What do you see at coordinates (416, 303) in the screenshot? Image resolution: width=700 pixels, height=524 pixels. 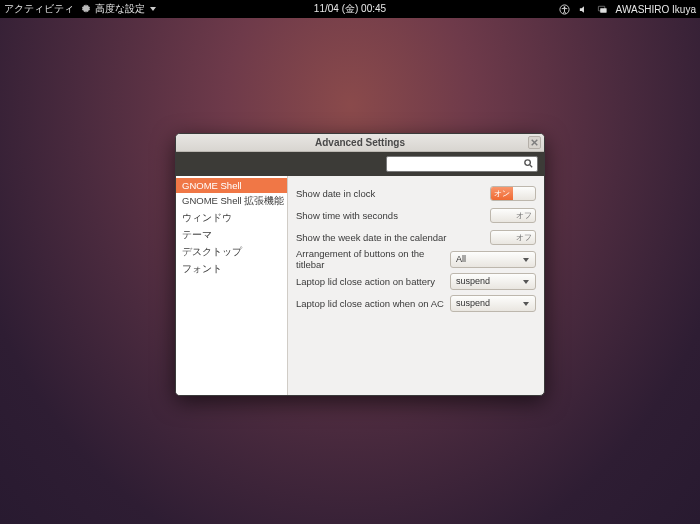 I see `setting-row: Laptop lid close action when on ACsuspen…` at bounding box center [416, 303].